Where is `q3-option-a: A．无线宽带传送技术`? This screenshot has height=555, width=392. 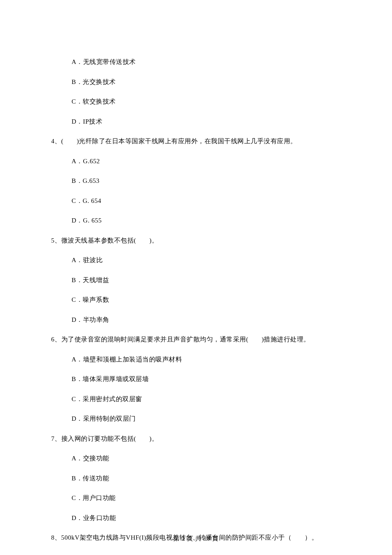 q3-option-a: A．无线宽带传送技术 is located at coordinates (206, 62).